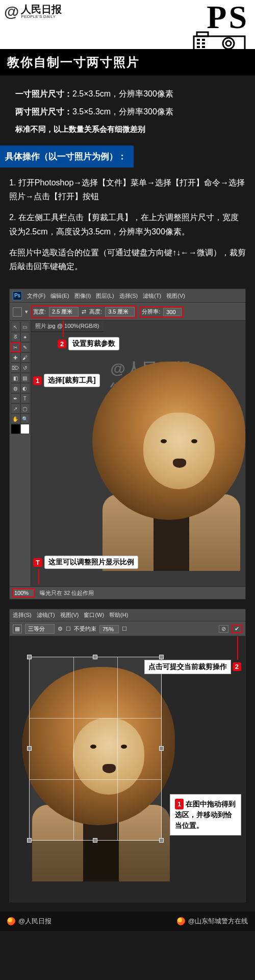  What do you see at coordinates (71, 380) in the screenshot?
I see `annotation-1-text: 选择[裁剪工具]` at bounding box center [71, 380].